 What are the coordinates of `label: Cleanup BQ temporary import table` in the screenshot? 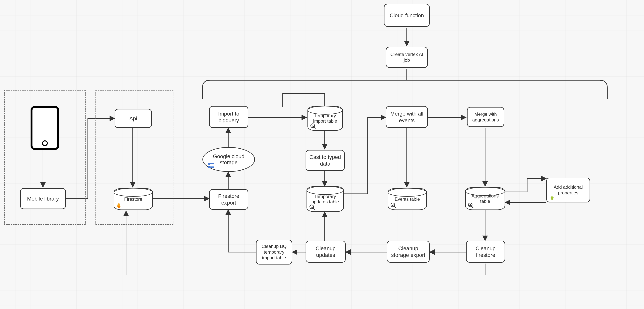 It's located at (274, 252).